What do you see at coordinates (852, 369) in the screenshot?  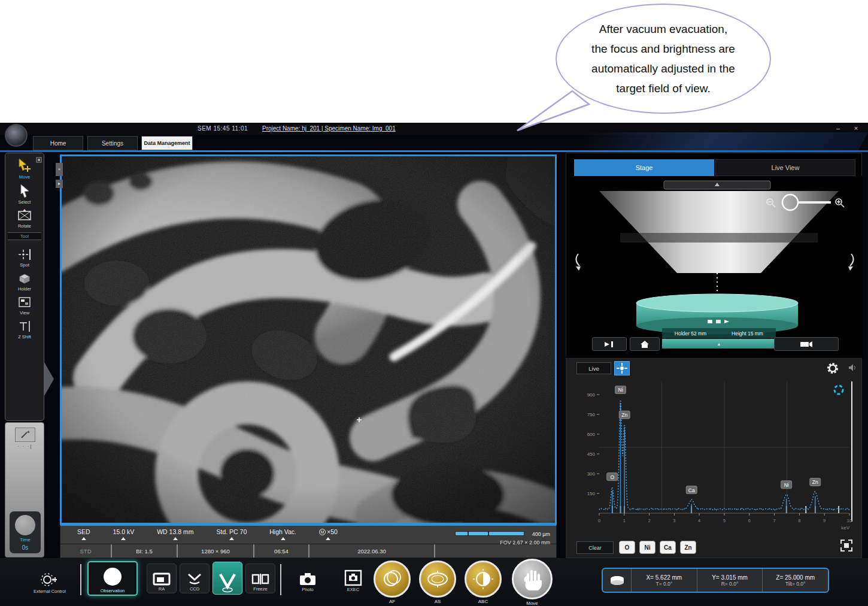 I see `speaker-icon` at bounding box center [852, 369].